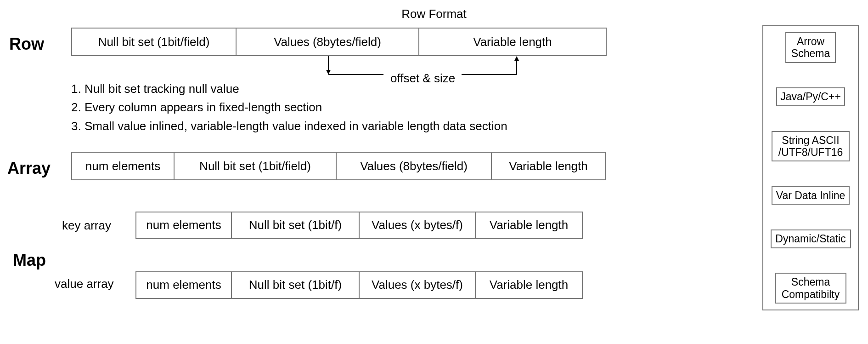 The width and height of the screenshot is (868, 344). What do you see at coordinates (184, 225) in the screenshot?
I see `key-num-elements-cell: num elements` at bounding box center [184, 225].